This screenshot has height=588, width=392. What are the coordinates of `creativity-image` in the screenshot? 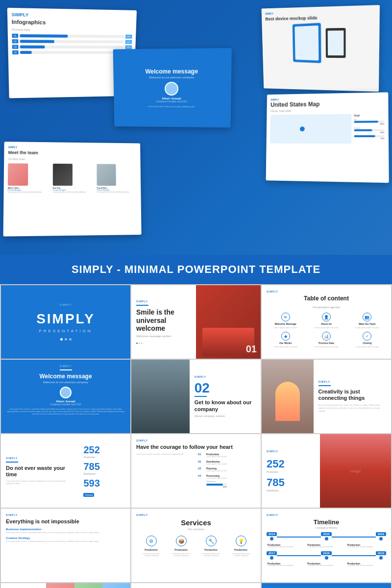 It's located at (288, 396).